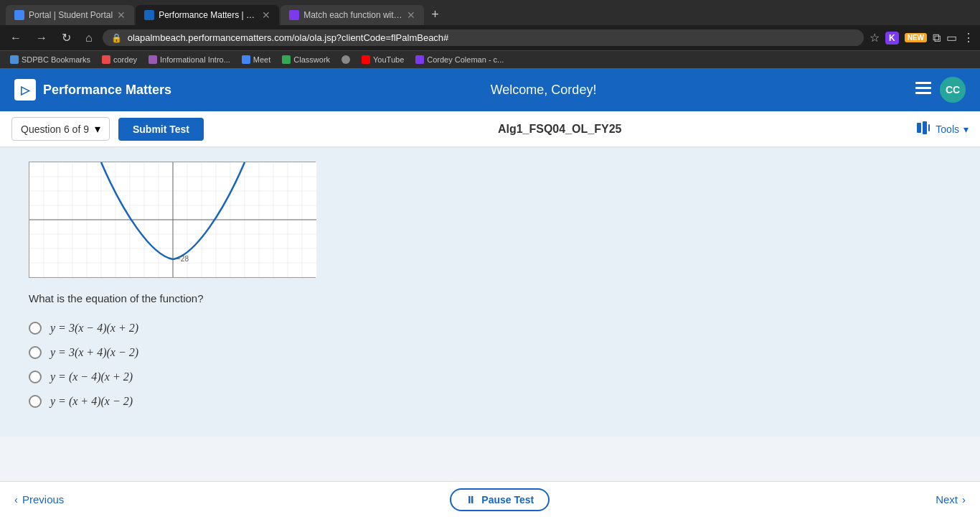 This screenshot has height=517, width=980. What do you see at coordinates (95, 328) in the screenshot?
I see `option-a-text: y = 3(x − 4)(x + 2)` at bounding box center [95, 328].